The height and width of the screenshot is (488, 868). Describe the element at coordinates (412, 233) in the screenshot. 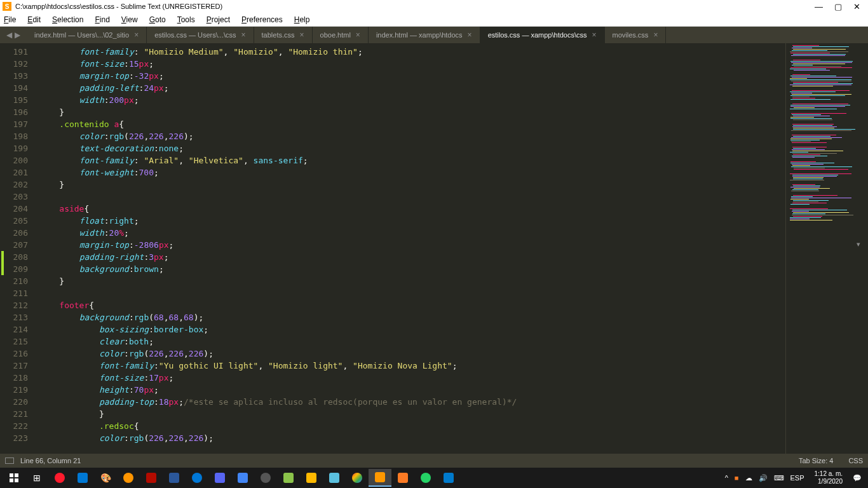

I see `code-line: width:20%;` at that location.